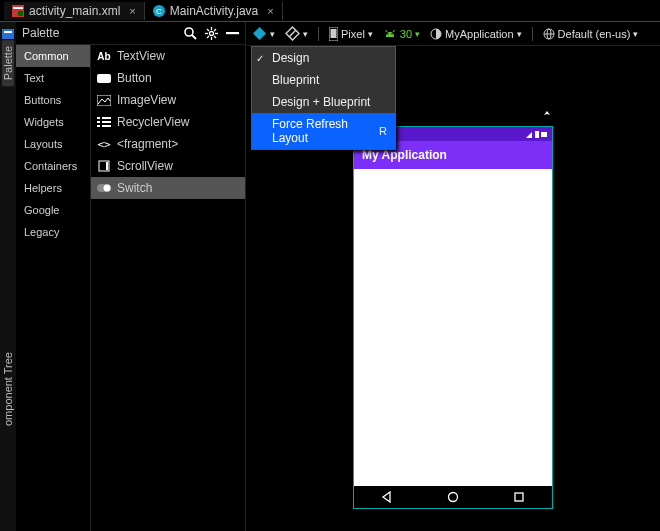 Image resolution: width=660 pixels, height=531 pixels. I want to click on search-icon, so click(190, 34).